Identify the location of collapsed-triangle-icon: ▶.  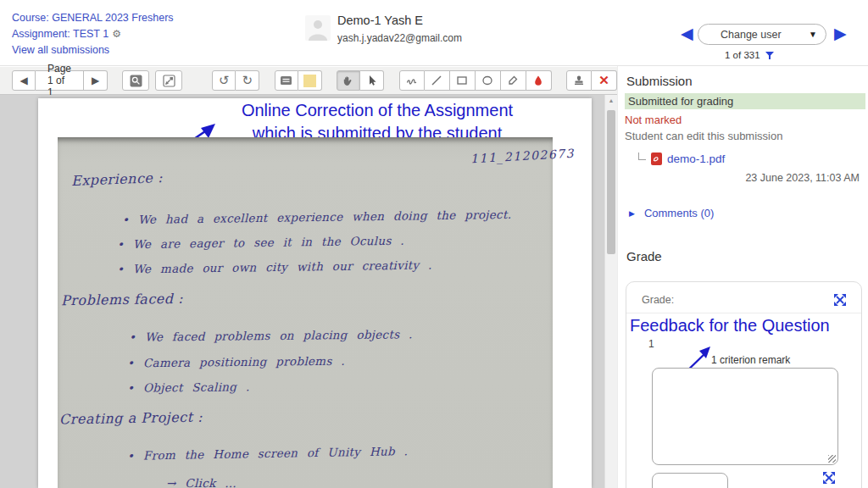
(632, 214).